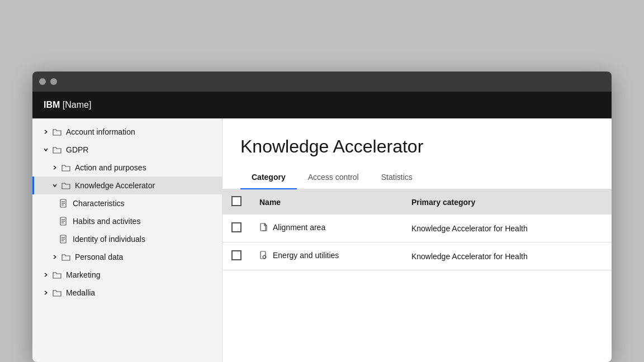 This screenshot has width=644, height=362. I want to click on sidebar-item-identity-of-individuals: Identity of individuals, so click(127, 239).